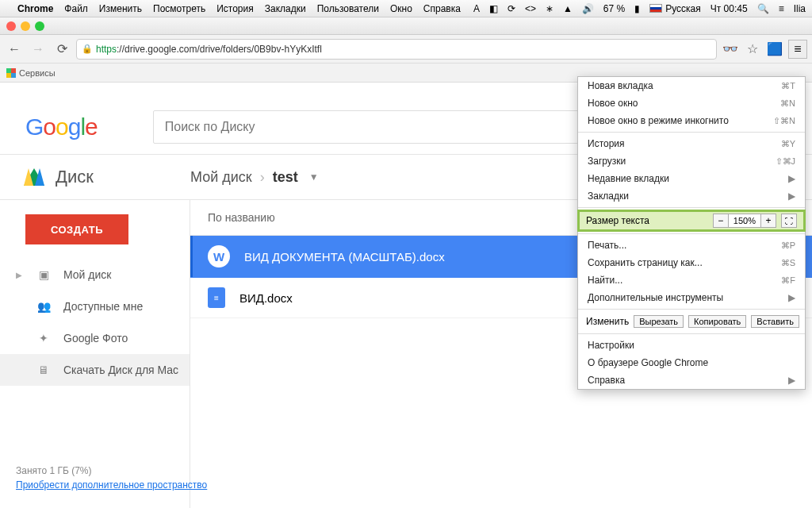 This screenshot has width=812, height=508. What do you see at coordinates (798, 49) in the screenshot?
I see `chrome-menu-button: ≡` at bounding box center [798, 49].